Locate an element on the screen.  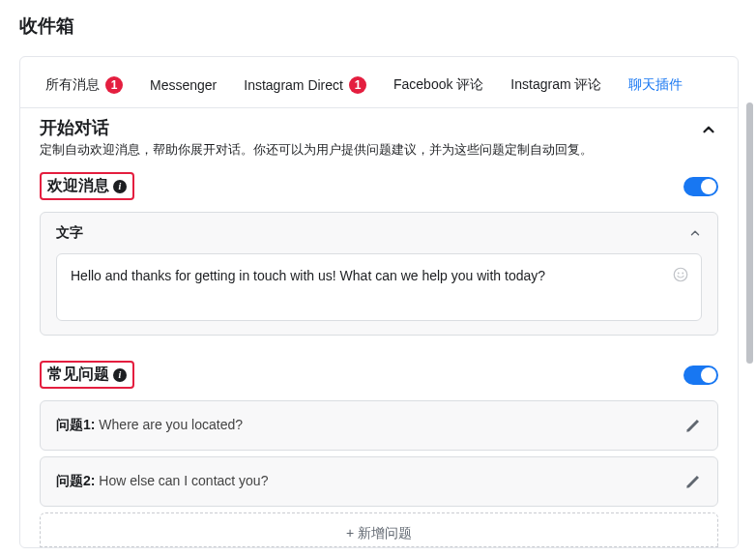
tab-label: Messenger is located at coordinates (184, 85).